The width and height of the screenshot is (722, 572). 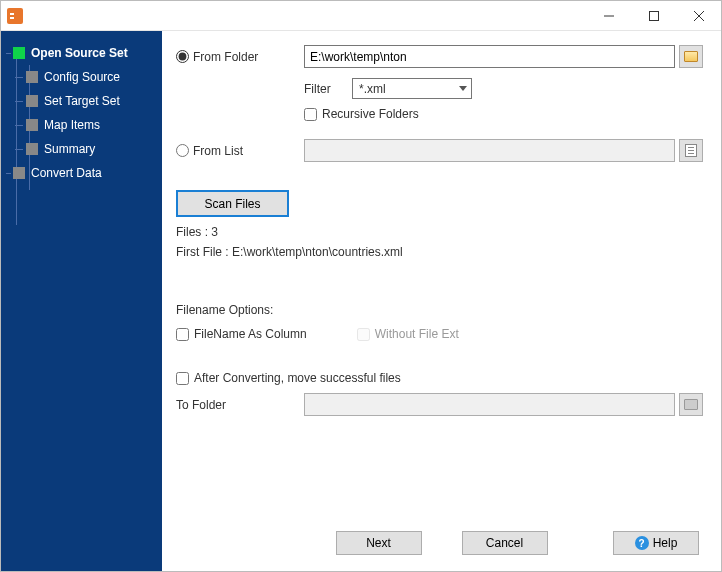 I want to click on from-list-row: From List, so click(x=440, y=150).